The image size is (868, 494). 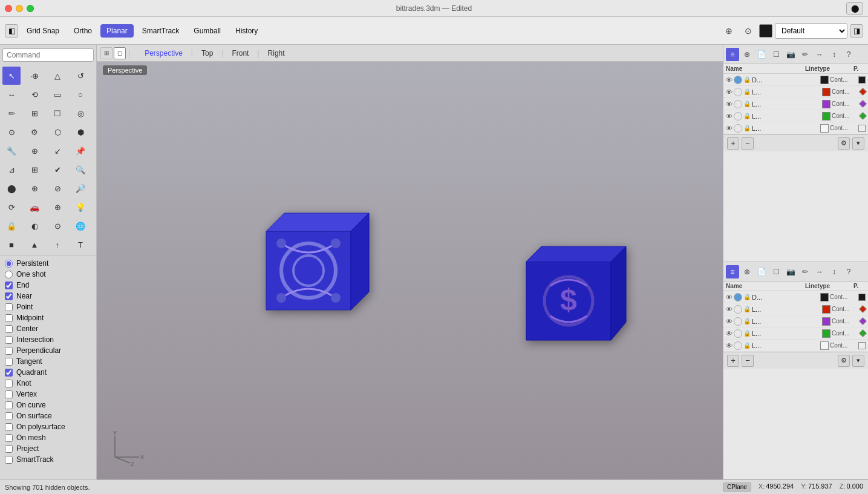 I want to click on tool-hex: ⬡, so click(x=57, y=132).